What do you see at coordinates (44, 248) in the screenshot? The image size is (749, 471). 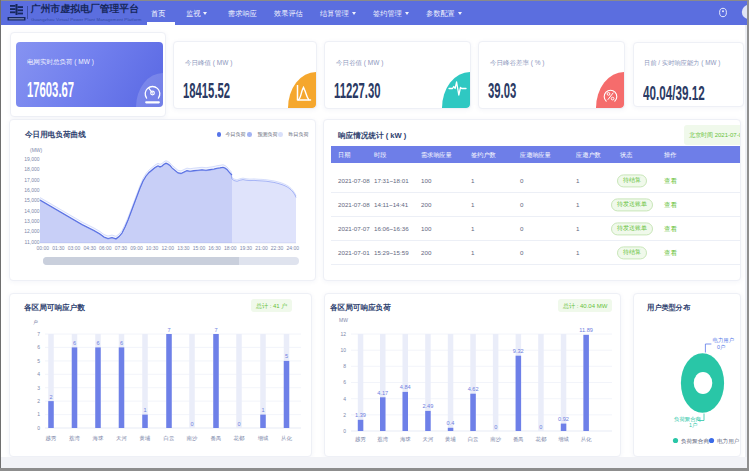 I see `svg-text: 00:00` at bounding box center [44, 248].